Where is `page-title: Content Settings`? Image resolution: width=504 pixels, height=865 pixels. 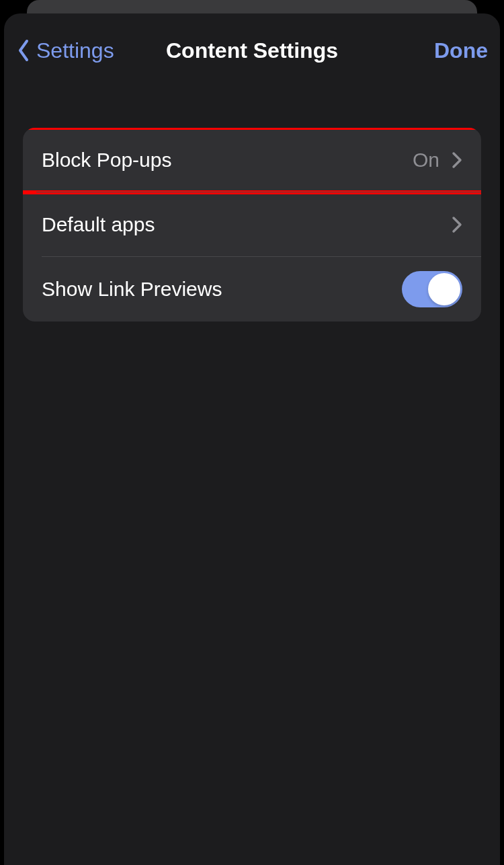 page-title: Content Settings is located at coordinates (252, 51).